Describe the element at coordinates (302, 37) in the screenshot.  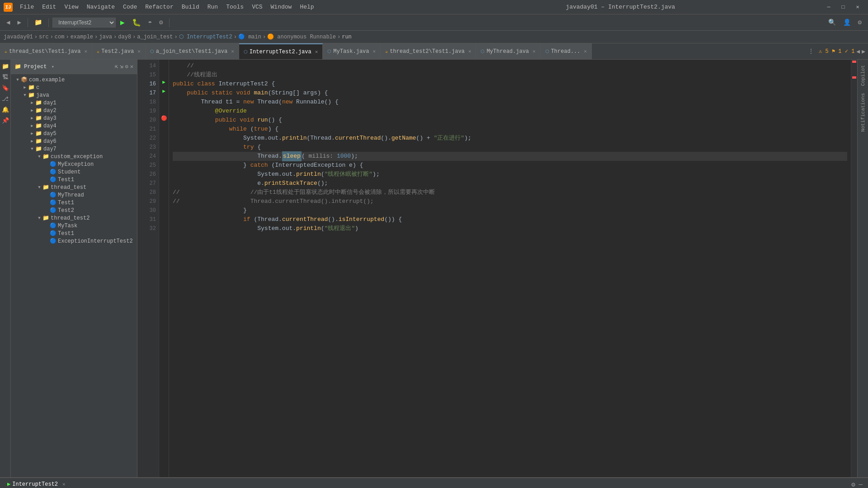
I see `breadcrumb-runnable: 🟠 anonymous Runnable` at that location.